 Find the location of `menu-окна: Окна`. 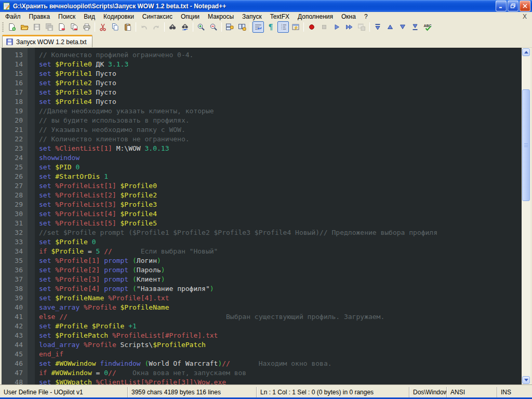

menu-окна: Окна is located at coordinates (349, 17).